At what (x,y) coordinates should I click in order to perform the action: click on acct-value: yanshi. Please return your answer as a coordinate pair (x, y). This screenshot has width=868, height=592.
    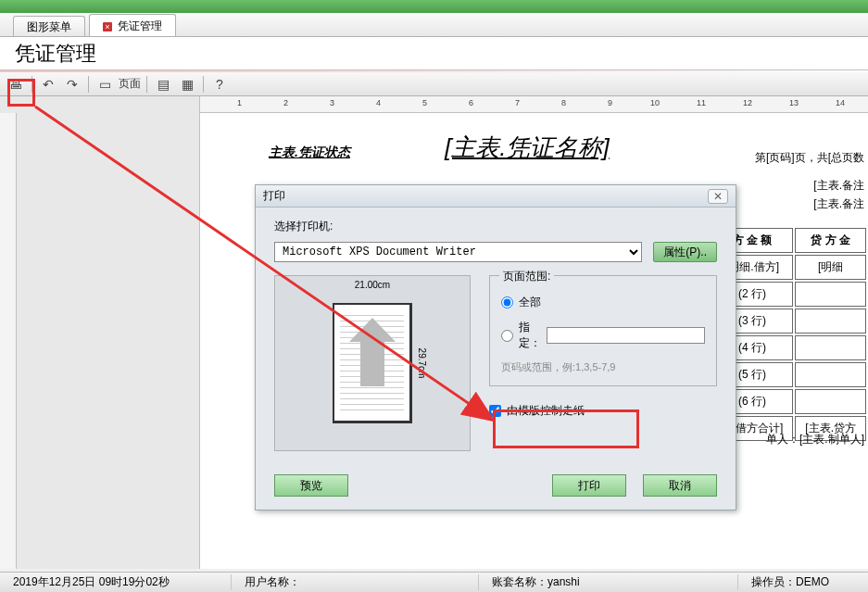
    Looking at the image, I should click on (563, 582).